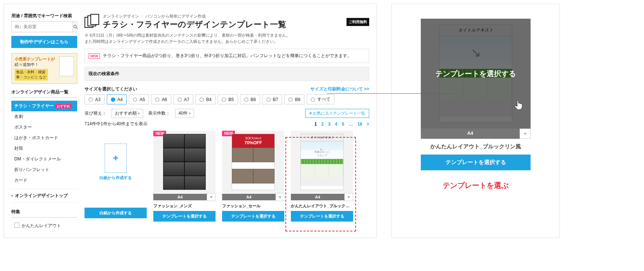  Describe the element at coordinates (227, 56) in the screenshot. I see `info-text: チラシ・フライヤー商品が2つ折り、巻き3つ折り、外3つ折り加工に対応。パンフレッ…` at that location.